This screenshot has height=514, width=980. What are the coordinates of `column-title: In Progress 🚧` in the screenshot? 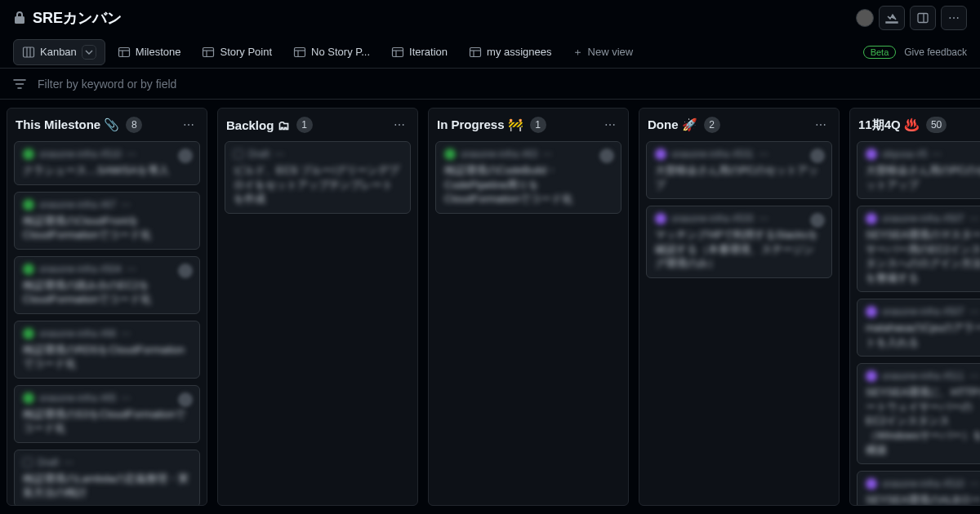 It's located at (480, 125).